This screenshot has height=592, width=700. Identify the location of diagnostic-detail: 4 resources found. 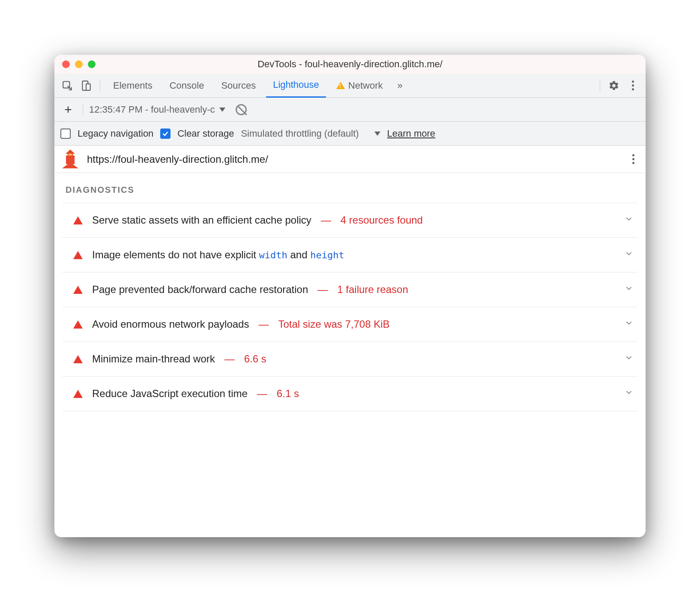
(382, 220).